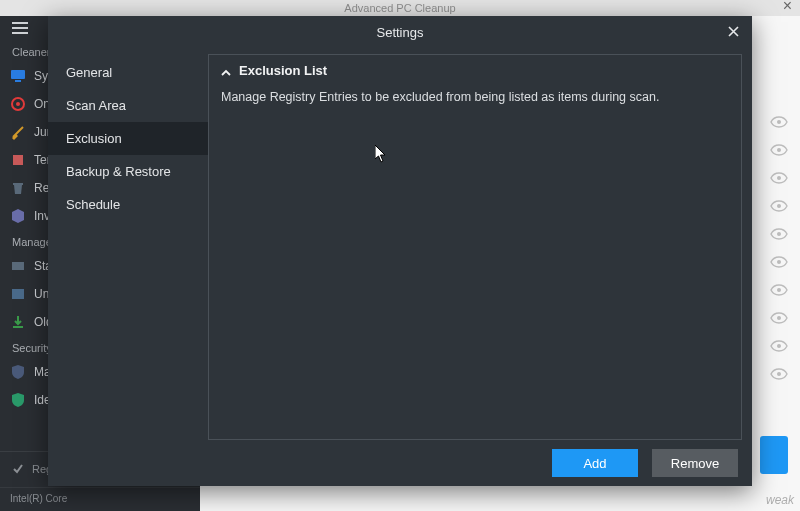 The height and width of the screenshot is (511, 800). Describe the element at coordinates (18, 266) in the screenshot. I see `startup-icon` at that location.